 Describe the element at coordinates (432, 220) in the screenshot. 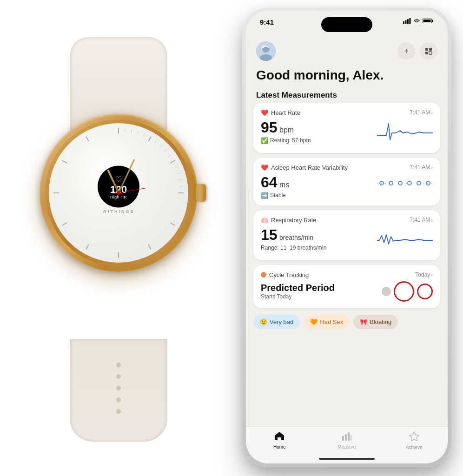

I see `respiratory-chevron: ›` at that location.